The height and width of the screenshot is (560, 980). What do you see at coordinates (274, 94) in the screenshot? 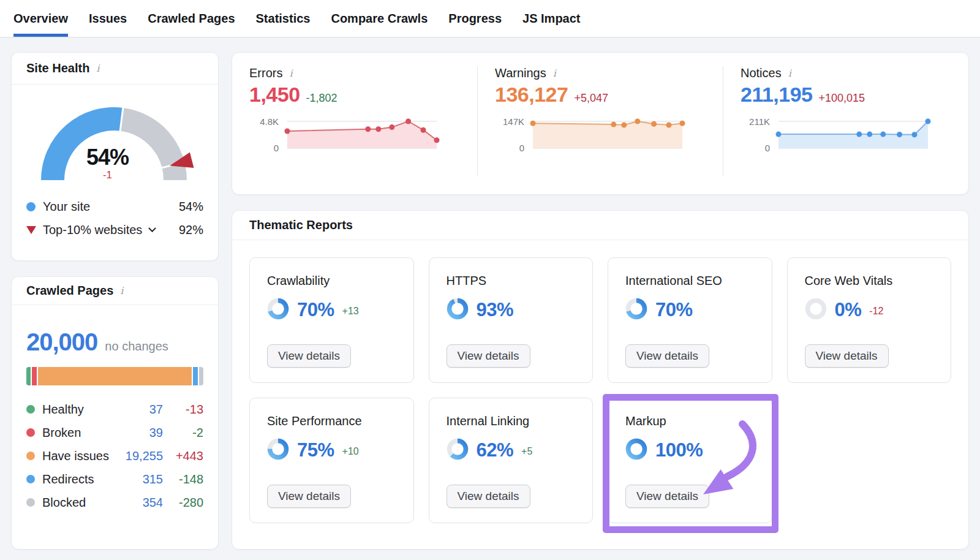
I see `errors-value: 1,450` at bounding box center [274, 94].